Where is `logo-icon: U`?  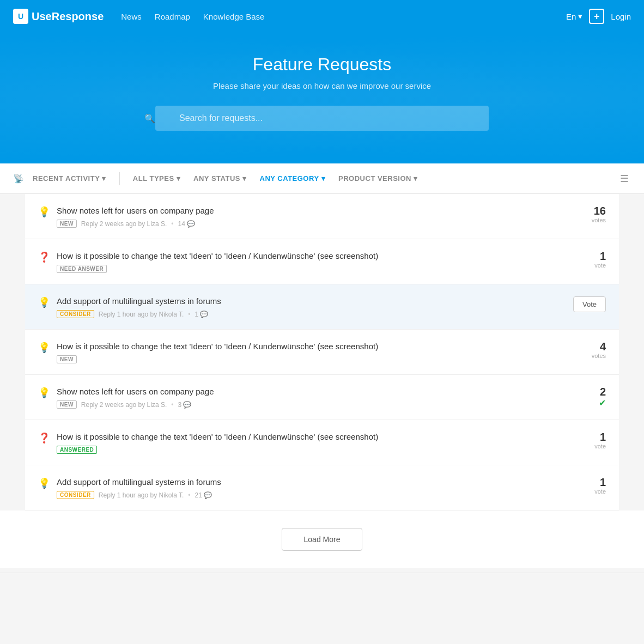 logo-icon: U is located at coordinates (21, 16).